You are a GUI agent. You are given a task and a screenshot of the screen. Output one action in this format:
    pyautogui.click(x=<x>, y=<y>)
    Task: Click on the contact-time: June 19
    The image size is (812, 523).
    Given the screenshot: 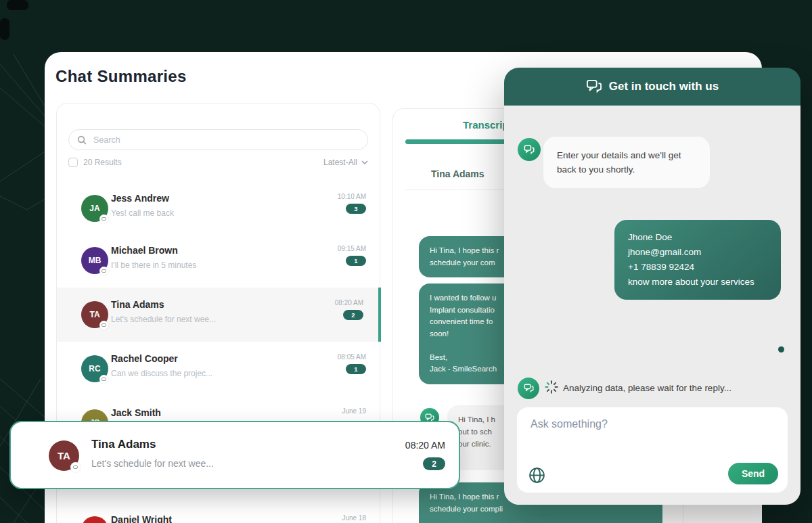 What is the action you would take?
    pyautogui.click(x=354, y=411)
    